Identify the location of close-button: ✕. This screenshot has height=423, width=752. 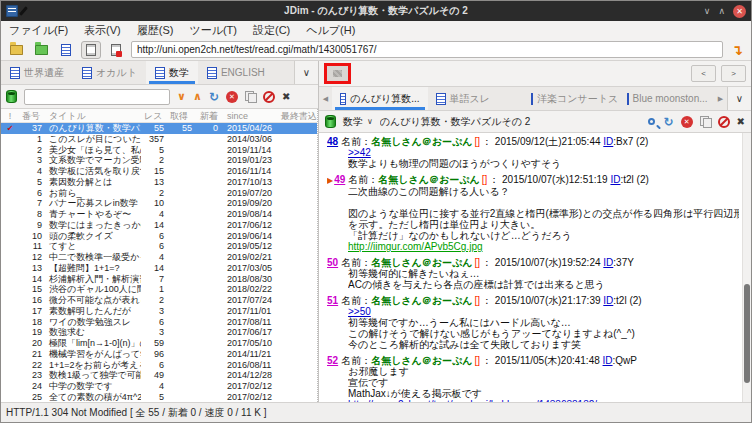
(740, 12).